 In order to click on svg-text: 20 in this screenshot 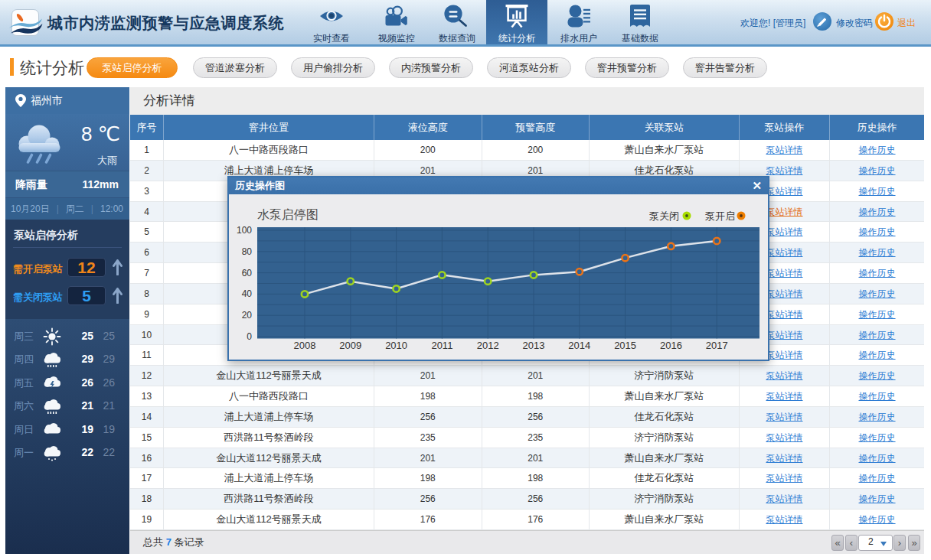, I will do `click(247, 315)`.